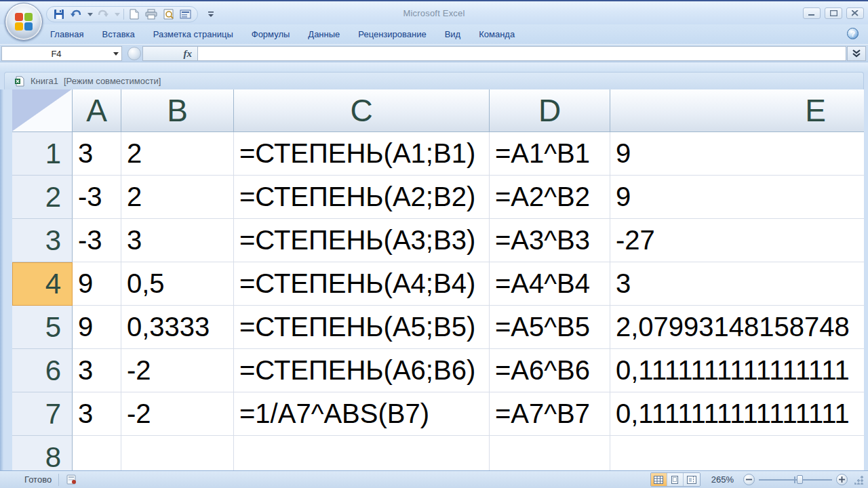  Describe the element at coordinates (42, 111) in the screenshot. I see `select-all-corner` at that location.